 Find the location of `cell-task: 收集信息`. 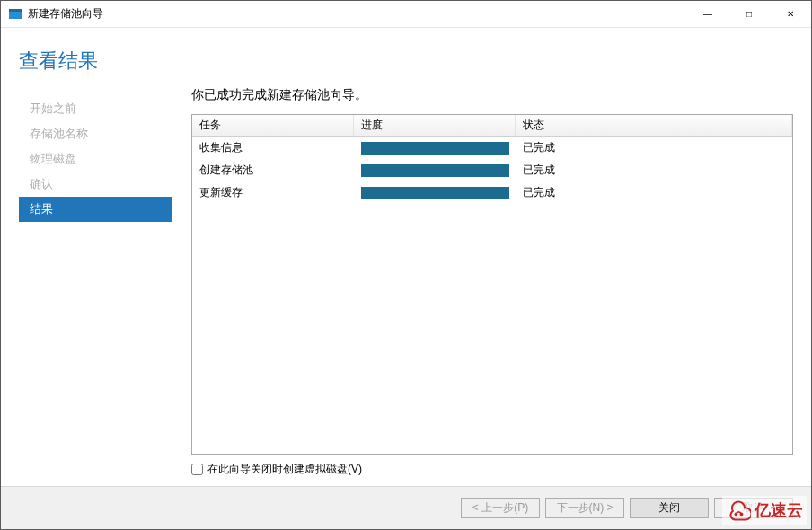

cell-task: 收集信息 is located at coordinates (273, 147).